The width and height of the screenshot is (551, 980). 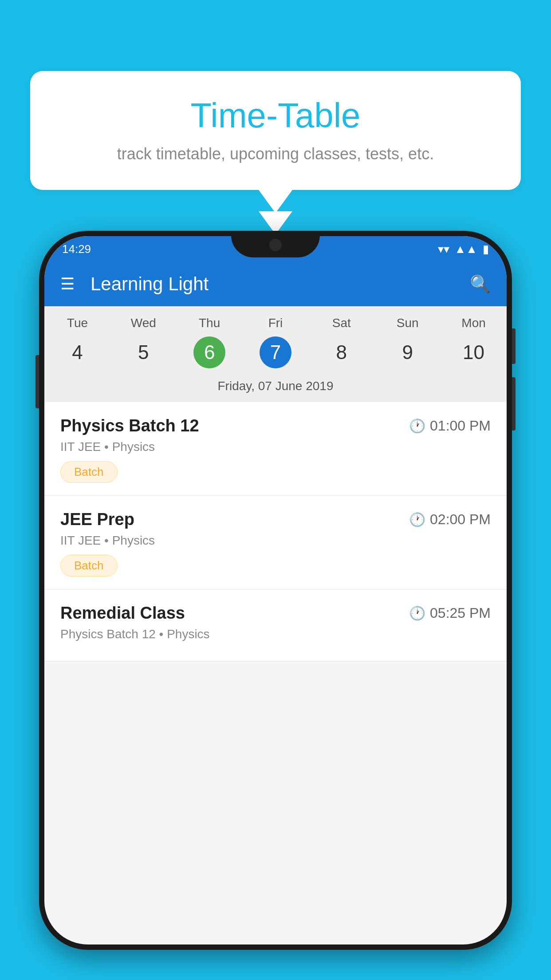 What do you see at coordinates (276, 387) in the screenshot?
I see `calendar-date-label: Friday, 07 June 2019` at bounding box center [276, 387].